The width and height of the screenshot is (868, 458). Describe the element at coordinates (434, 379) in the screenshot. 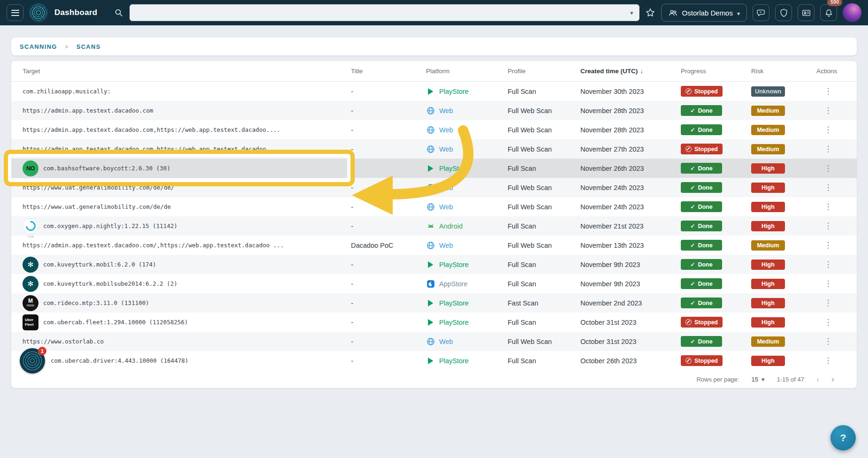

I see `table-footer: Rows per page: 15 1-15 of 47` at that location.